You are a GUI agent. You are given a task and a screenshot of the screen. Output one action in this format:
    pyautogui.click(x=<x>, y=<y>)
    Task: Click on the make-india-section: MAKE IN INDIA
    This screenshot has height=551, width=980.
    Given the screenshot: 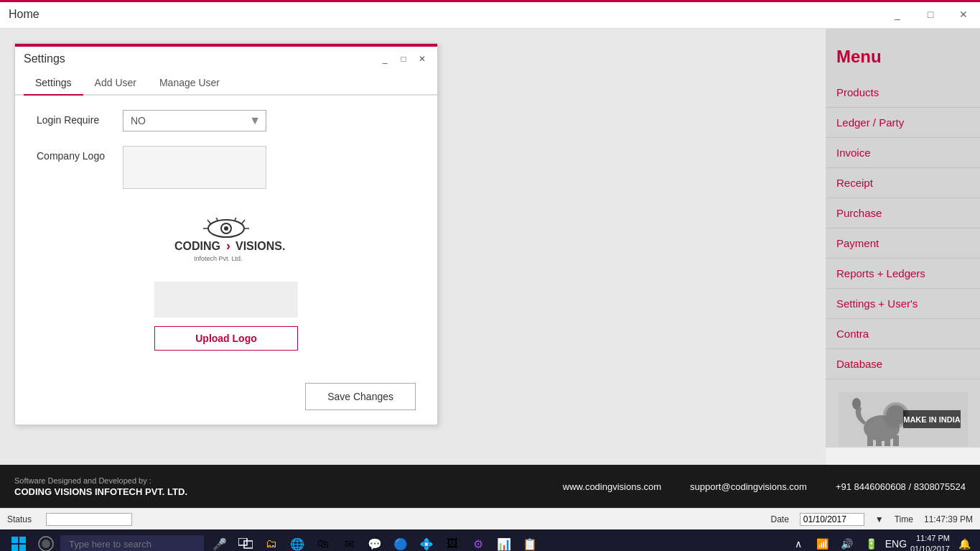 What is the action you would take?
    pyautogui.click(x=903, y=419)
    